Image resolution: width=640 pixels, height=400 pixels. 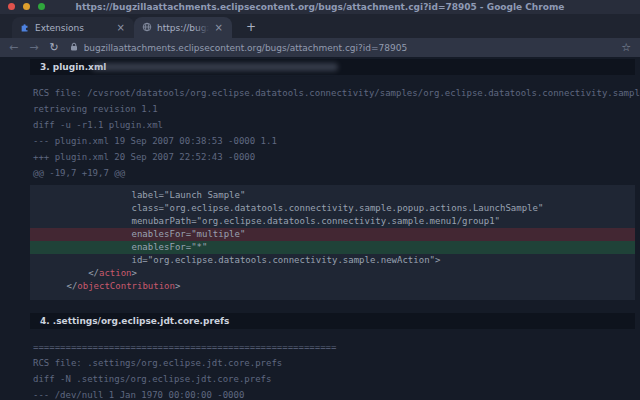 What do you see at coordinates (246, 48) in the screenshot?
I see `url-text: bugzillaattachments.eclipsecontent.org/b…` at bounding box center [246, 48].